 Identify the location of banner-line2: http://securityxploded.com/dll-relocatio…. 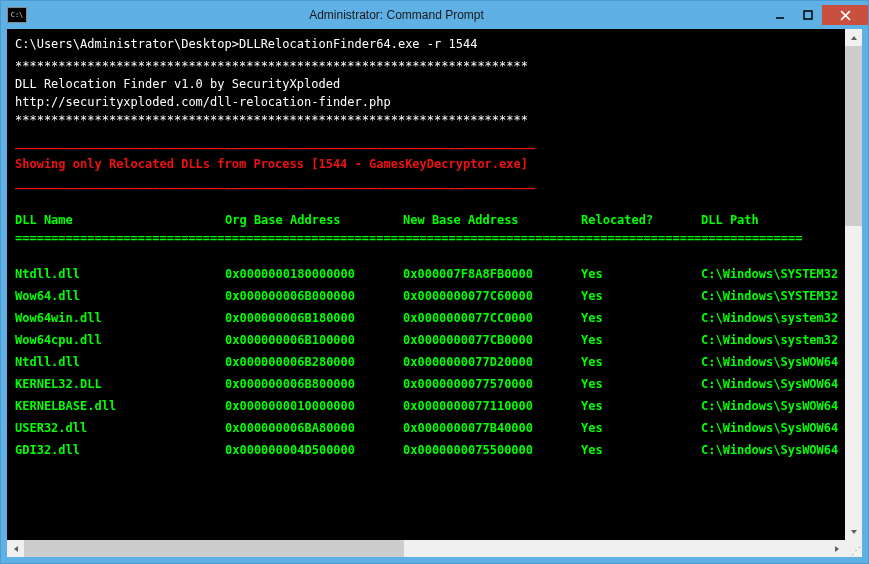
(430, 102).